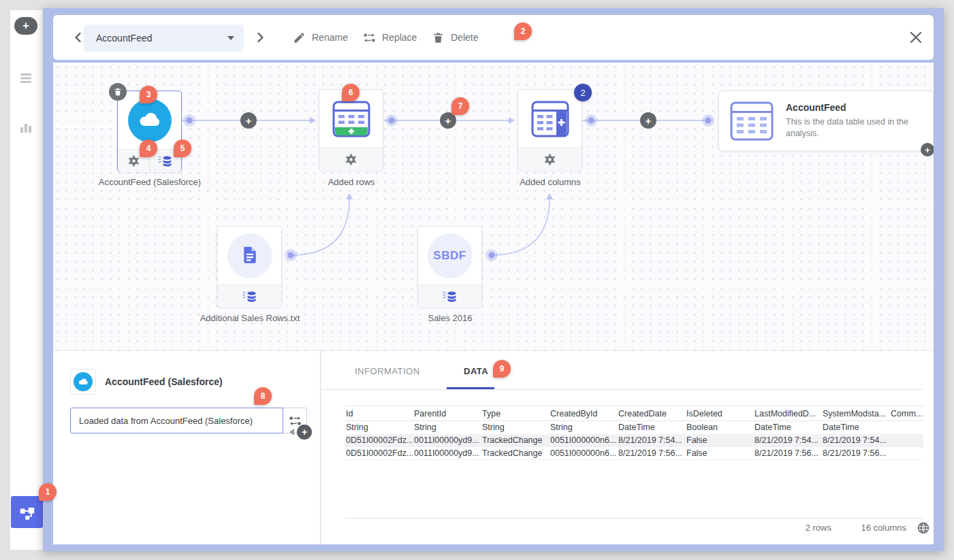 This screenshot has height=560, width=954. Describe the element at coordinates (493, 37) in the screenshot. I see `dialog-toolbar: AccountFeed Rename Replace Delete 2` at that location.